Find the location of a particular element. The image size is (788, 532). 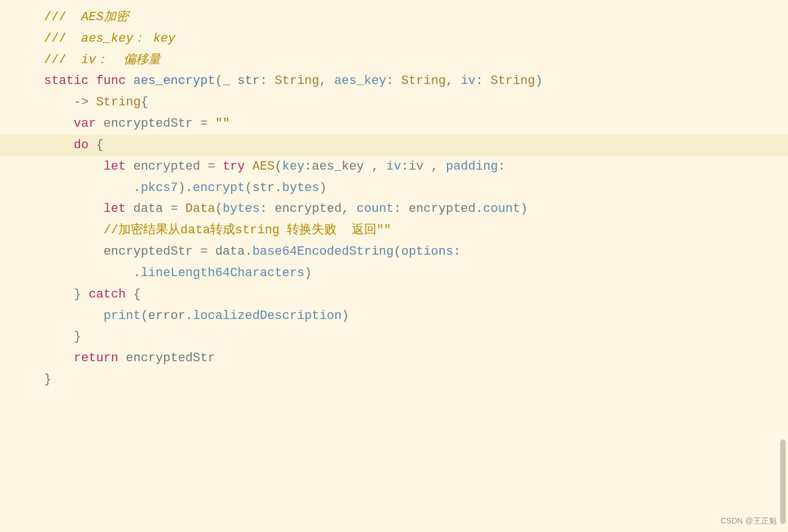

code-line-10: let data = Data(bytes: encrypted, count:… is located at coordinates (394, 209).